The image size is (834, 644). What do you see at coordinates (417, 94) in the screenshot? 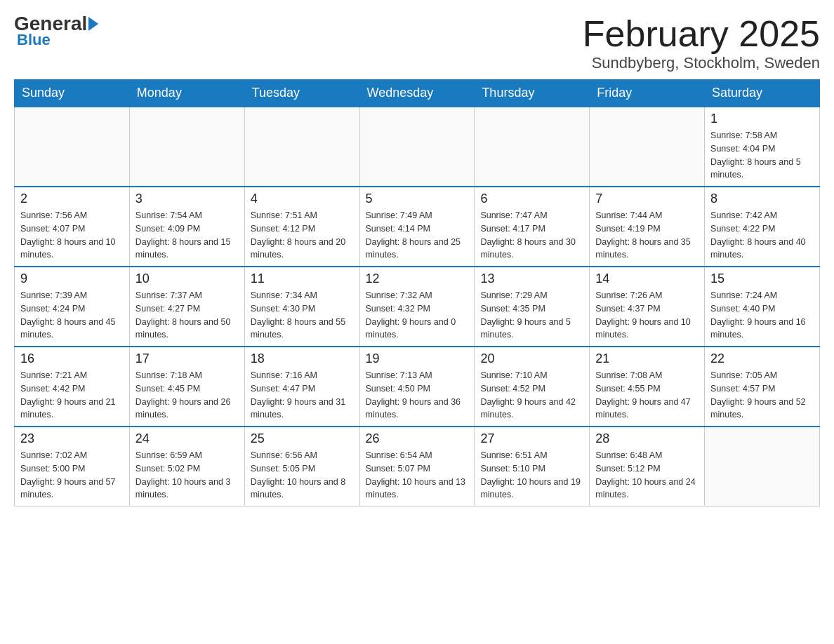
I see `col-wednesday: Wednesday` at bounding box center [417, 94].